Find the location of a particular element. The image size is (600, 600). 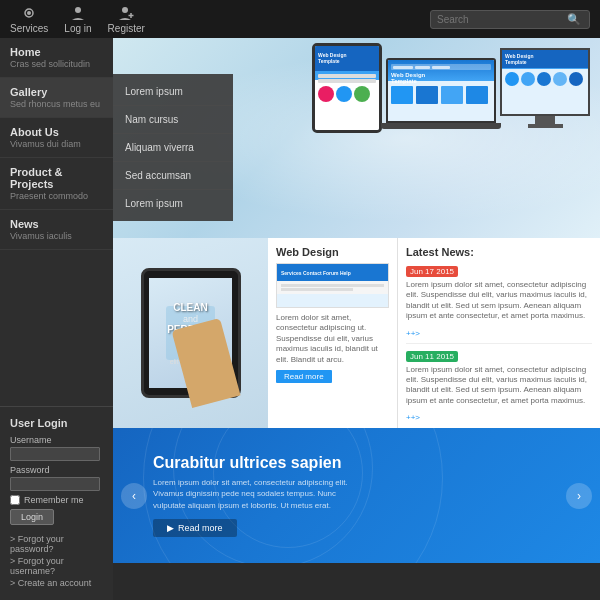

latest-news-section: Latest News: Jun 17 2015 Lorem ipsum dol… is located at coordinates (499, 333).